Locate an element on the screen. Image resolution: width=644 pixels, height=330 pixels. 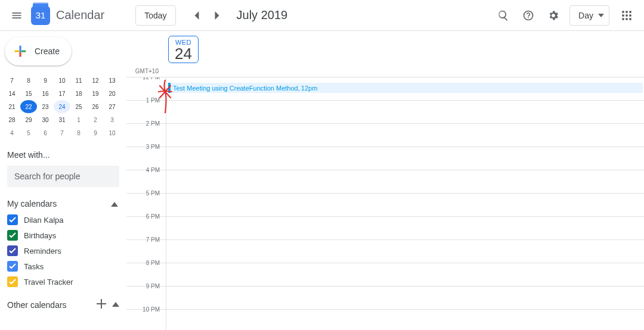
create-button: Create is located at coordinates (38, 51).